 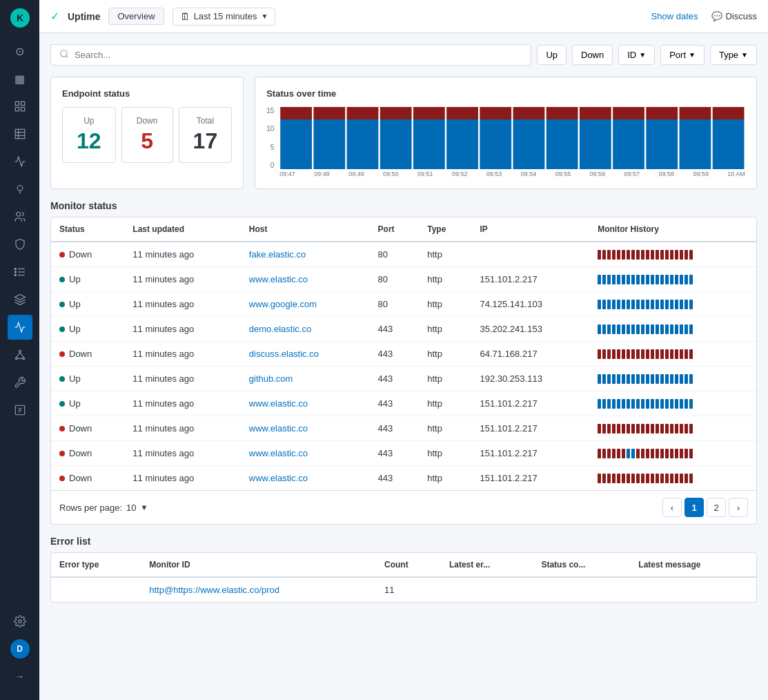 I want to click on arrow-right-icon: →, so click(x=20, y=677).